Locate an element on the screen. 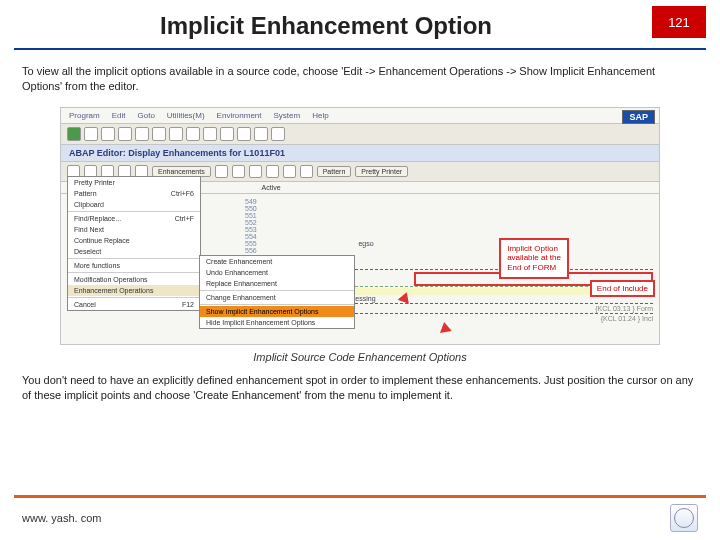 The width and height of the screenshot is (720, 540). editor-title: ABAP Editor: Display Enhancements for L1… is located at coordinates (360, 154).